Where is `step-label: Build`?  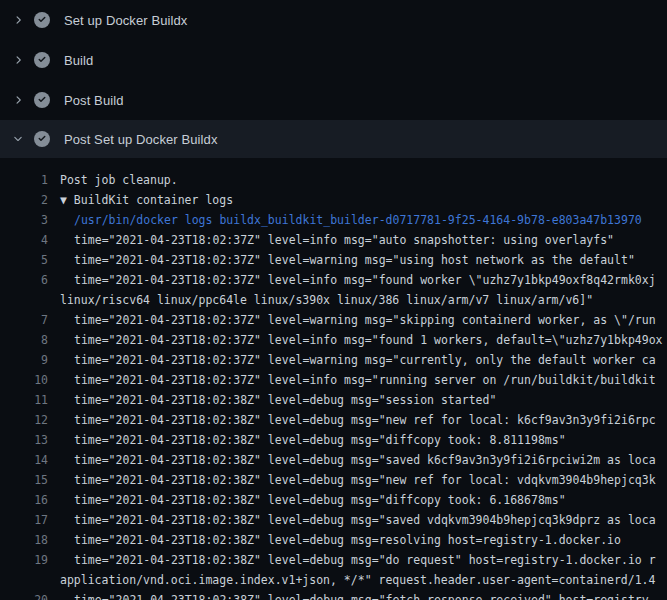 step-label: Build is located at coordinates (78, 60).